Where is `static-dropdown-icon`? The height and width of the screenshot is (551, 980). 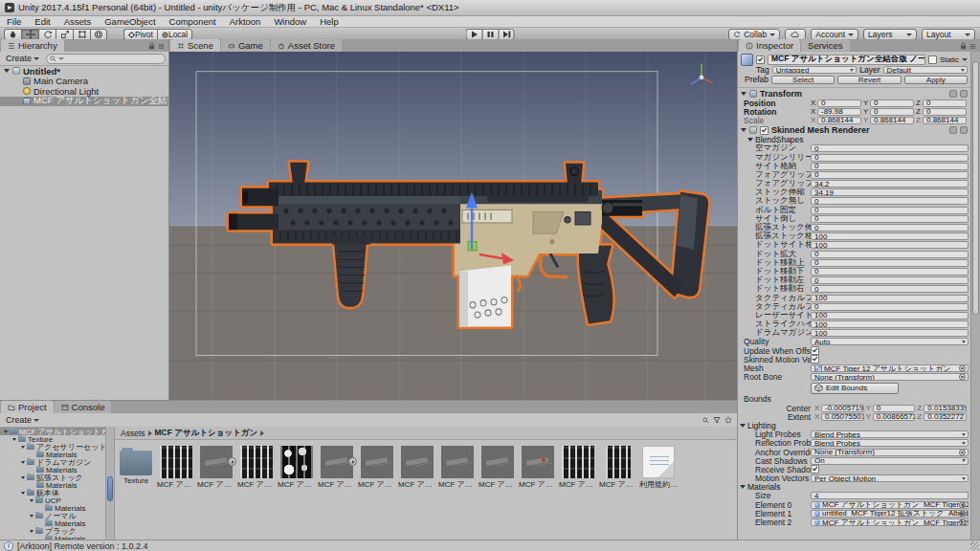 static-dropdown-icon is located at coordinates (965, 59).